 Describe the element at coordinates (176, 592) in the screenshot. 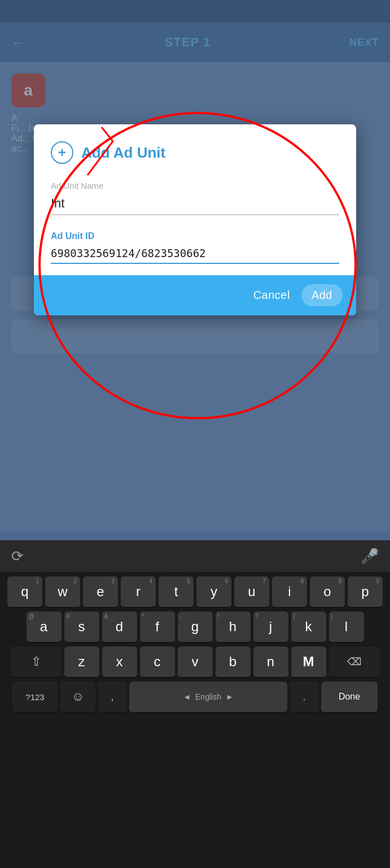

I see `key-t: 5t` at that location.